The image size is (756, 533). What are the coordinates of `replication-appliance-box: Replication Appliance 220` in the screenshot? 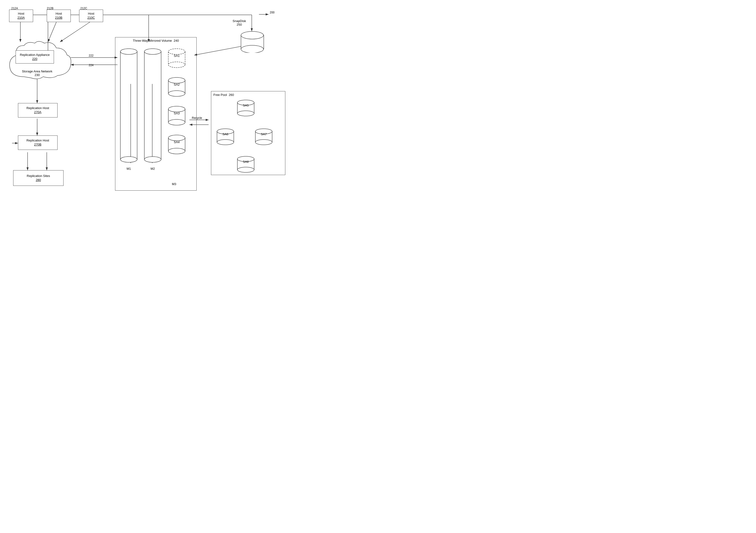 It's located at (35, 57).